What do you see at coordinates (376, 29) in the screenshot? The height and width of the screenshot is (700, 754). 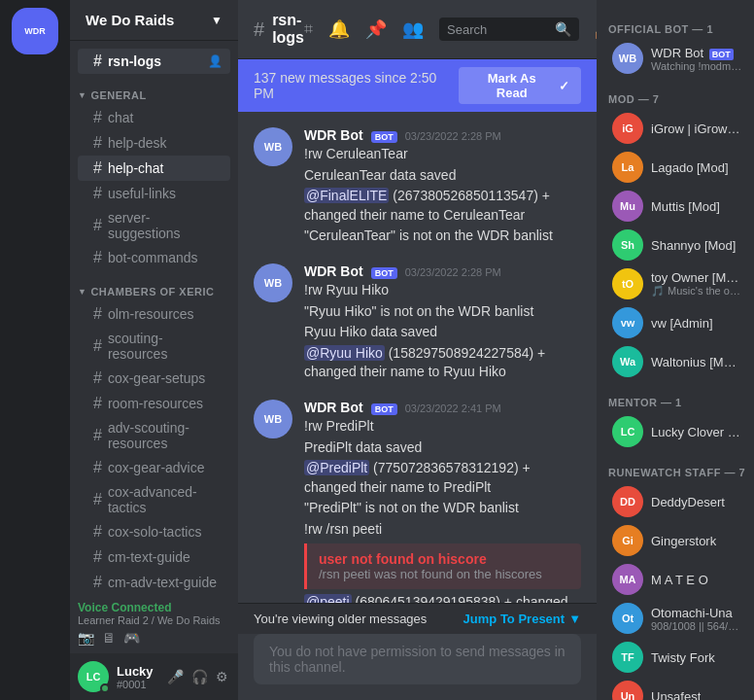 I see `pin-icon: 📌` at bounding box center [376, 29].